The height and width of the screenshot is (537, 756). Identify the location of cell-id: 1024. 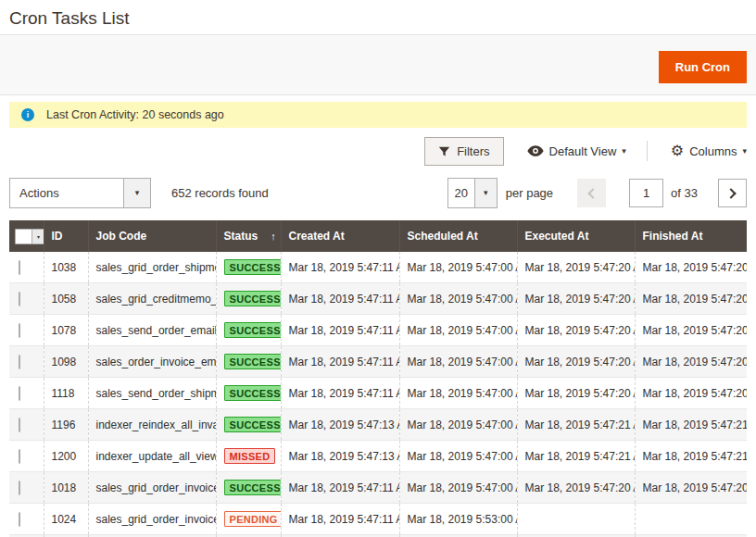
(66, 519).